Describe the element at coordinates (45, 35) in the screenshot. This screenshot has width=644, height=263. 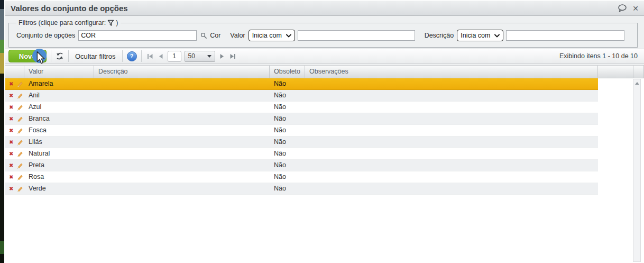
I see `option-set-label: Conjunto de opções` at that location.